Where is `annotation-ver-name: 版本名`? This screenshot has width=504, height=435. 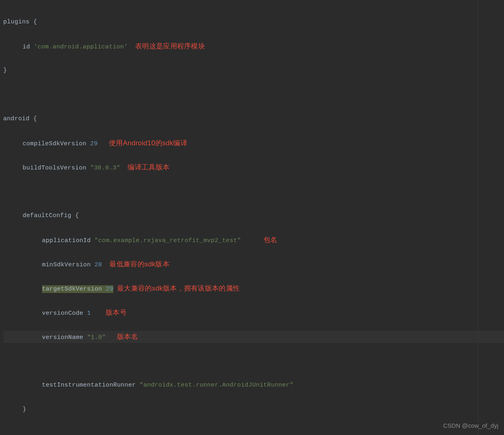 annotation-ver-name: 版本名 is located at coordinates (128, 337).